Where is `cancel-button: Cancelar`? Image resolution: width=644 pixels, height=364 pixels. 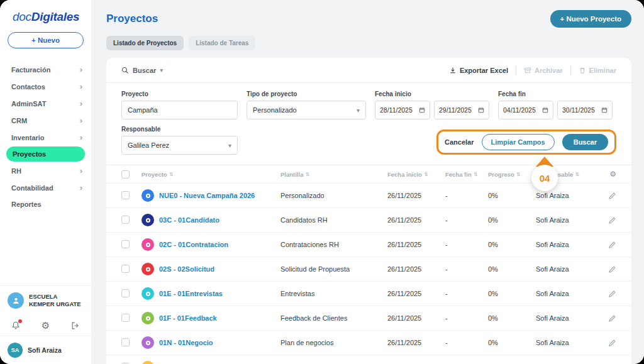 cancel-button: Cancelar is located at coordinates (459, 142).